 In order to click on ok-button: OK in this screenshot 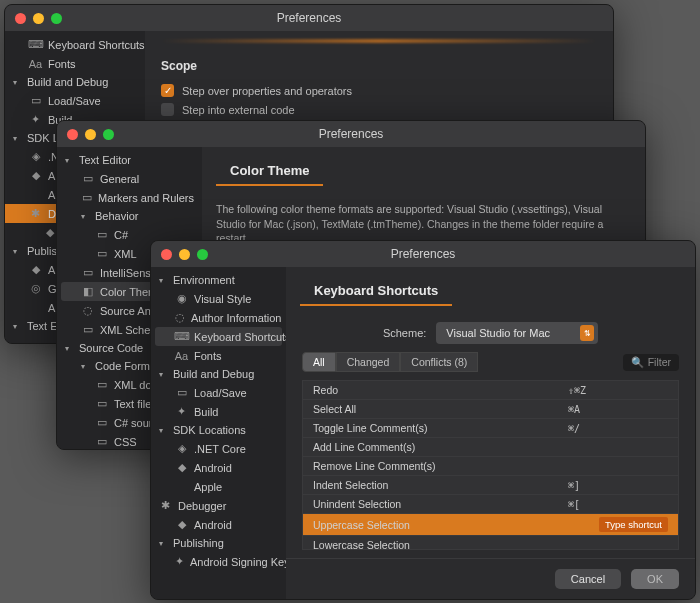, I will do `click(655, 579)`.